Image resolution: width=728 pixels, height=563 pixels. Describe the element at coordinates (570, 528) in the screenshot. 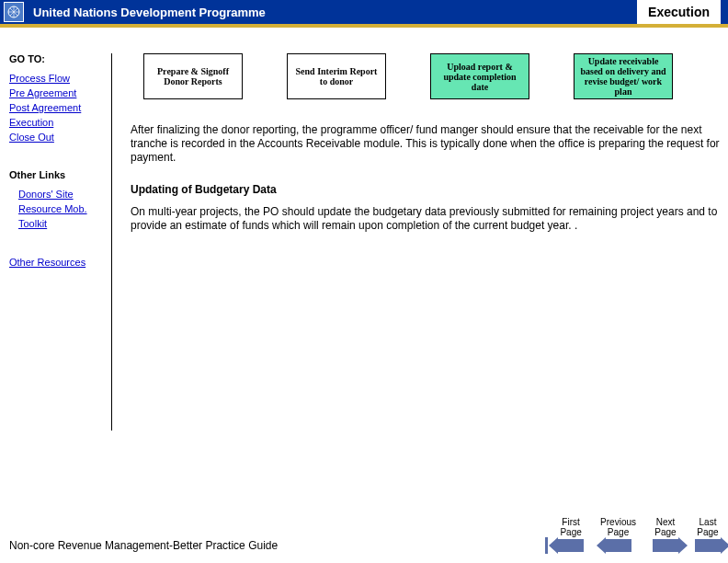

I see `nav-first-label: First Page` at that location.